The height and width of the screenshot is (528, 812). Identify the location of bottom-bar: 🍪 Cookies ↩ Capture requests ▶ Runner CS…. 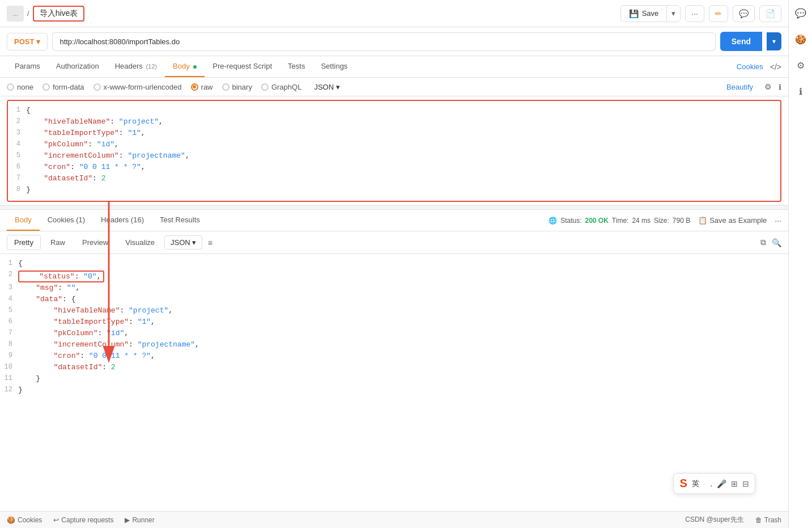
(394, 519).